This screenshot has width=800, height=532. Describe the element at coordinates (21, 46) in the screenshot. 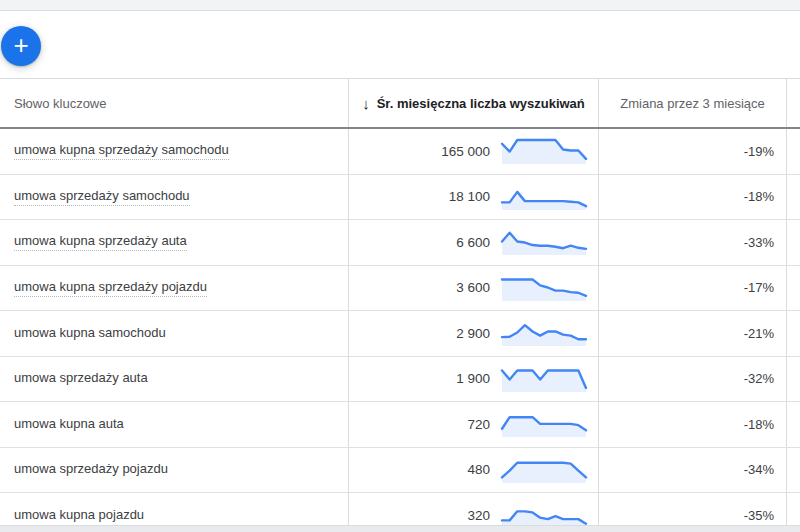

I see `add-keywords-fab: +` at that location.